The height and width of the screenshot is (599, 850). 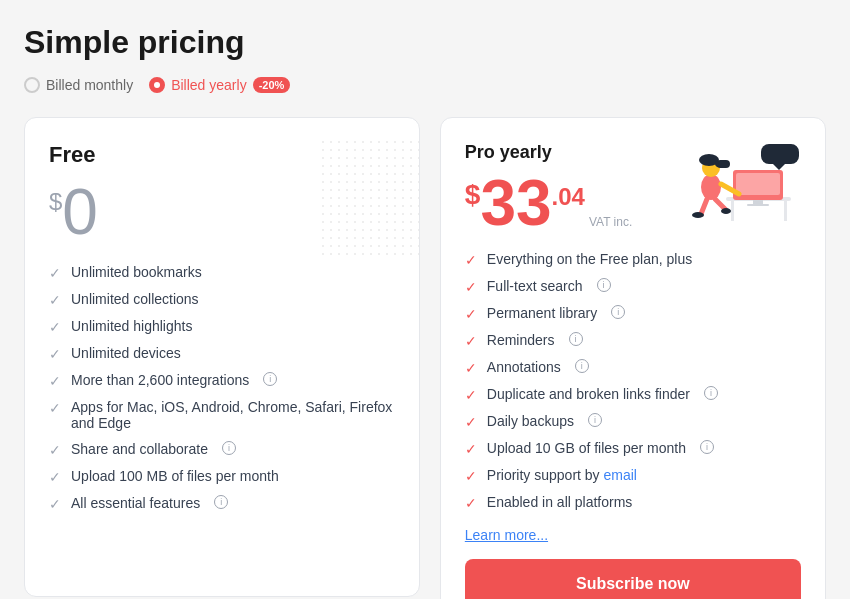 What do you see at coordinates (425, 85) in the screenshot?
I see `billing-toggle: Billed monthly Billed yearly -20%` at bounding box center [425, 85].